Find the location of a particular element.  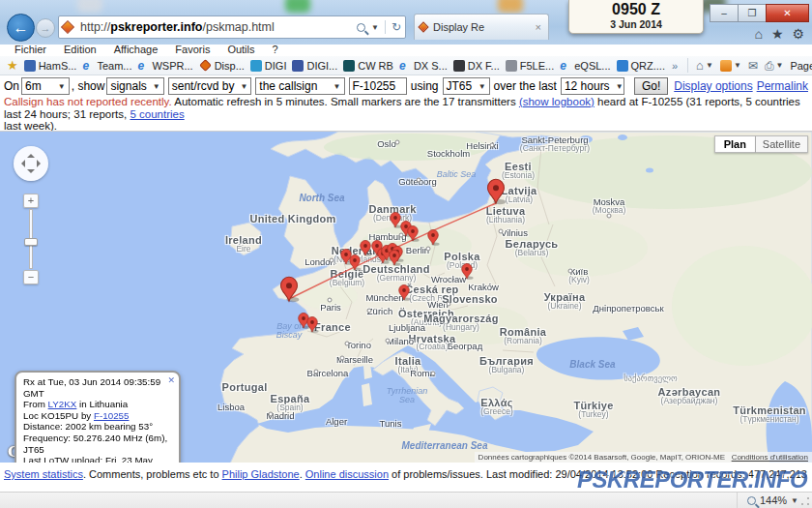

favorite-item: Disp... is located at coordinates (222, 66).